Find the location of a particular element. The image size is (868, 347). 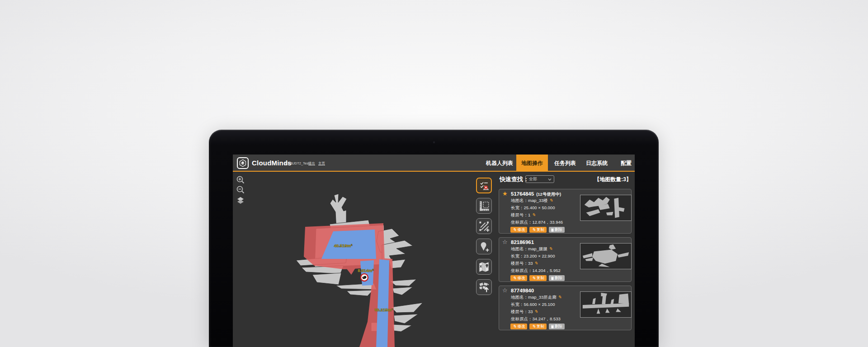

area-label: 80.215m² is located at coordinates (384, 310).